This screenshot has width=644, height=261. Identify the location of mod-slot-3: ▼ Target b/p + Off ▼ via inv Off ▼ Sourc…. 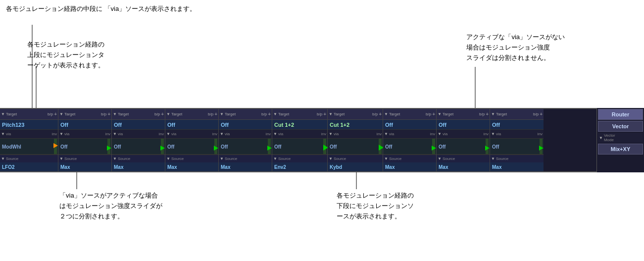
(192, 140).